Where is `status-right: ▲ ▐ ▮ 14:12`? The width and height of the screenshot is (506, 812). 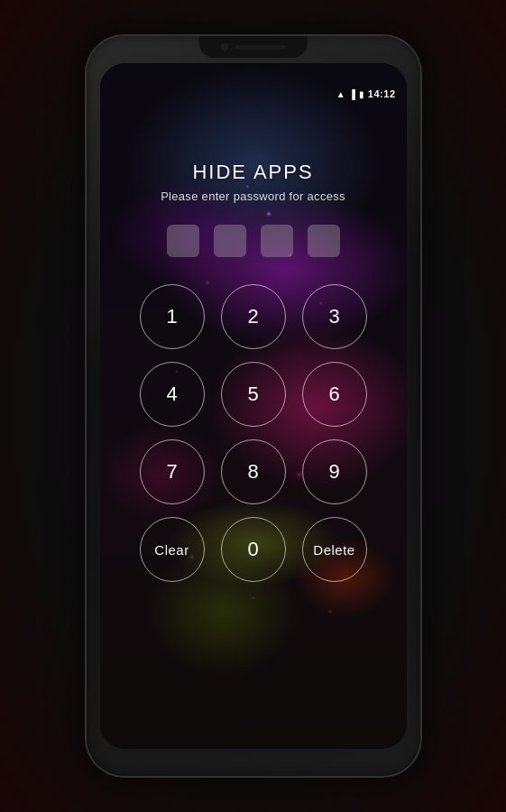
status-right: ▲ ▐ ▮ 14:12 is located at coordinates (366, 94).